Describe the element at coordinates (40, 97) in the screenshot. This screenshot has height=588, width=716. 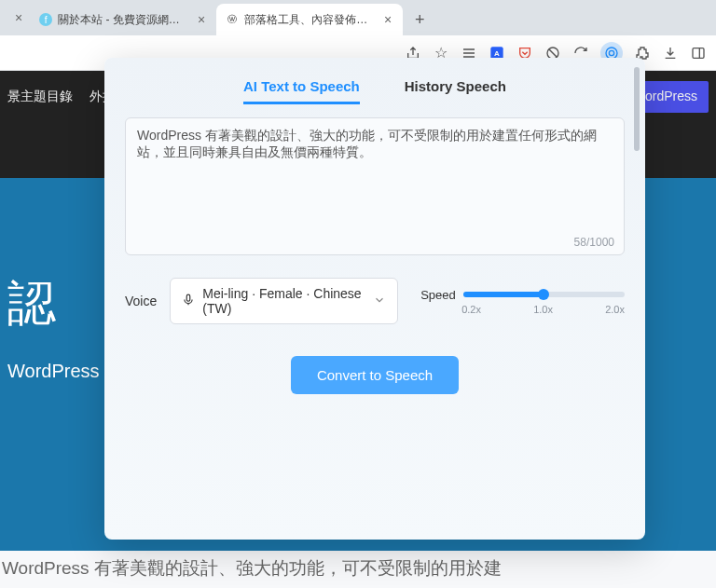
I see `nav-themes: 景主題目錄` at that location.